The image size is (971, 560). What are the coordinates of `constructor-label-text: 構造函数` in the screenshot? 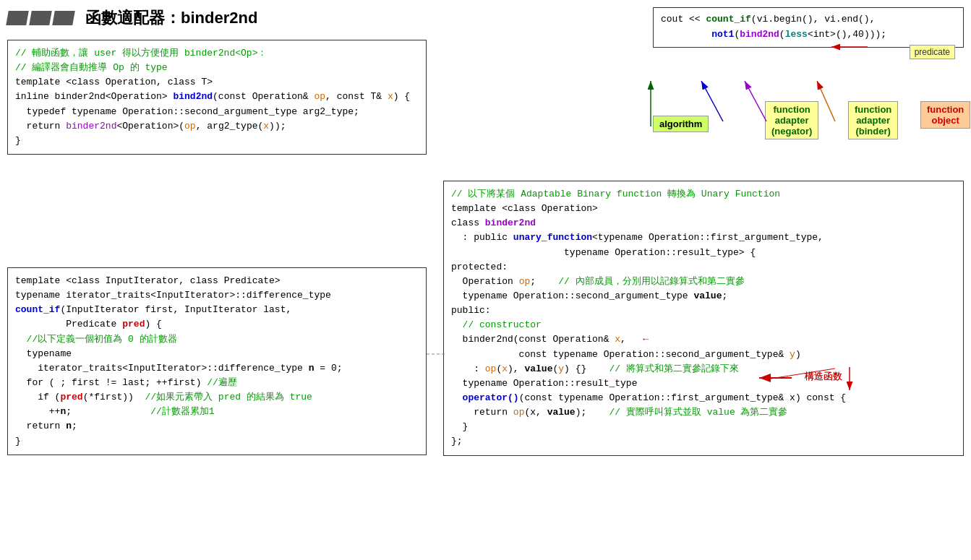 It's located at (824, 376).